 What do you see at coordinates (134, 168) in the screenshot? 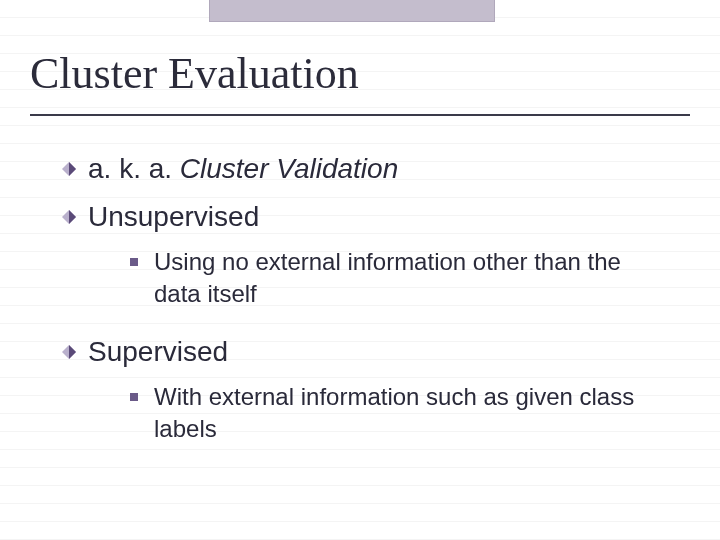
I see `list-item-prefix: a. k. a.` at bounding box center [134, 168].